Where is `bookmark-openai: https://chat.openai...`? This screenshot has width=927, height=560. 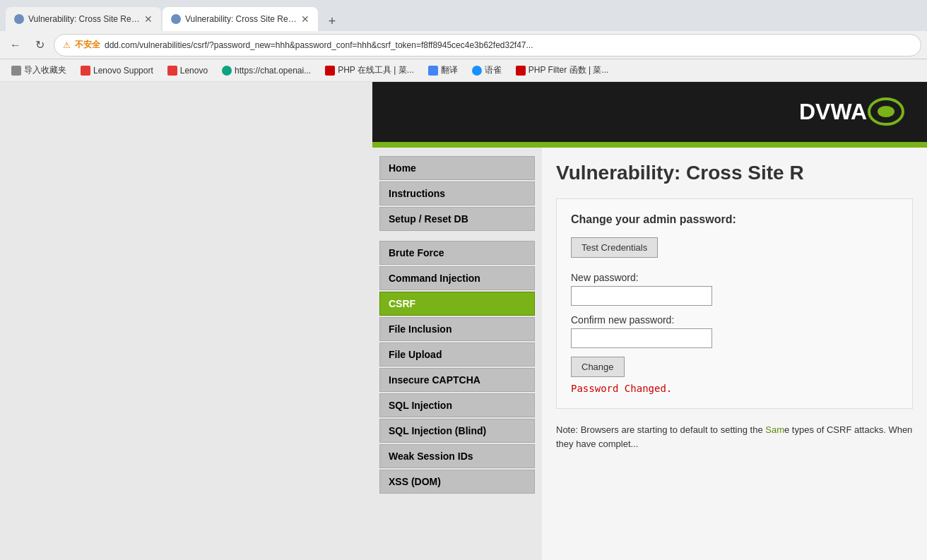 bookmark-openai: https://chat.openai... is located at coordinates (266, 71).